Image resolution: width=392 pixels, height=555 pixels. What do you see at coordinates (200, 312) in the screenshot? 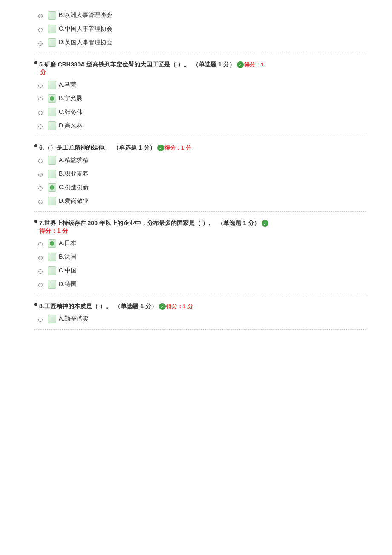
I see `question-8: 8.工匠精神的本质是（ ）。 （单选题 1 分） 得分：1 分 A.勤奋踏实` at bounding box center [200, 312].